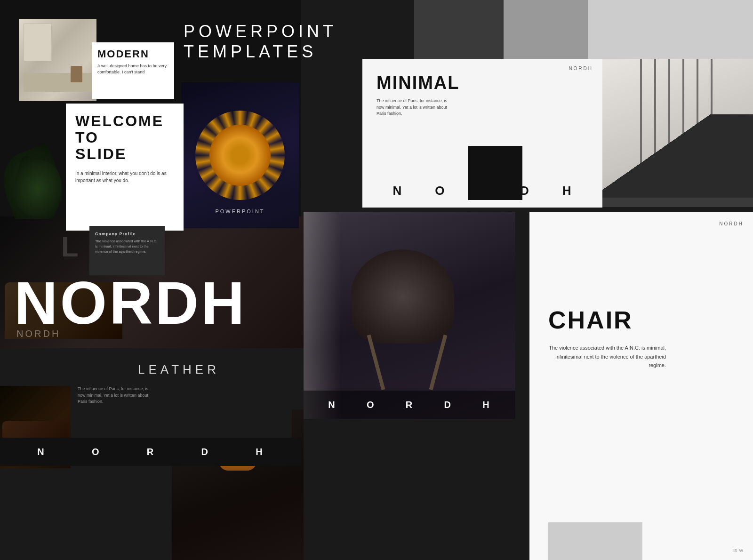  Describe the element at coordinates (151, 452) in the screenshot. I see `nordh-bottom-left: N O R D H` at that location.